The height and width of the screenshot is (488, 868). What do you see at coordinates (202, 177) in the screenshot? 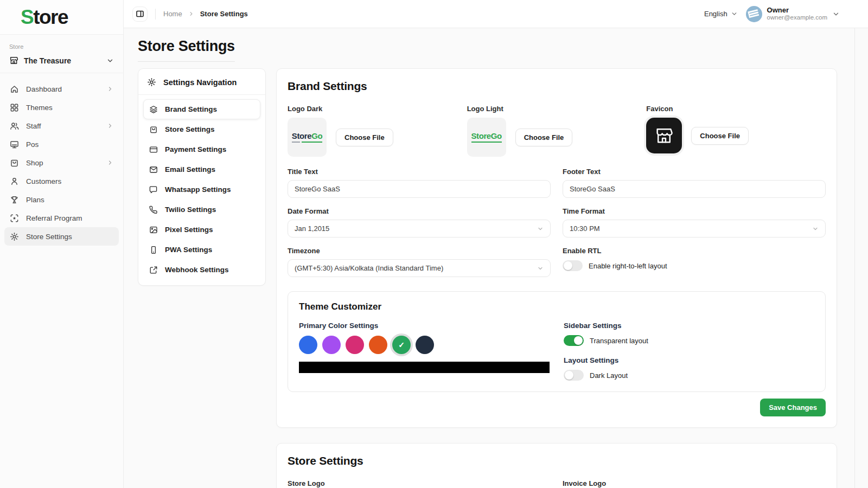
I see `settings-navigation-card: Settings Navigation Brand Settings Store…` at bounding box center [202, 177].